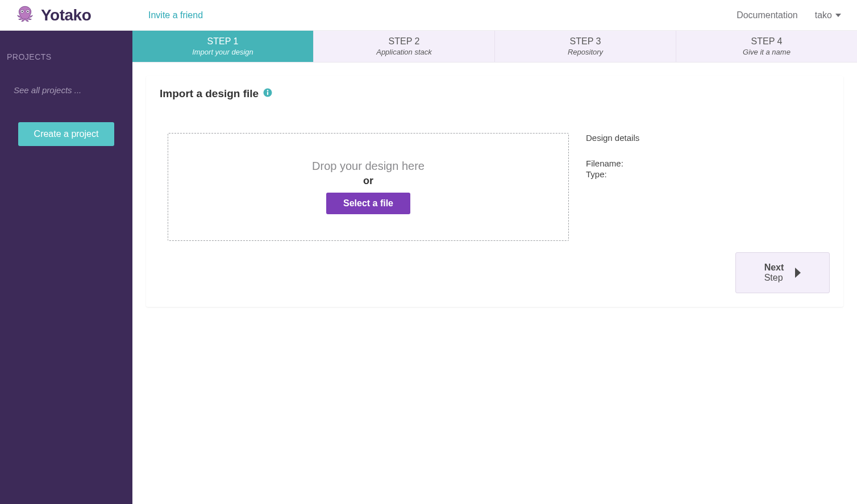 This screenshot has width=857, height=504. Describe the element at coordinates (494, 15) in the screenshot. I see `topbar: Invite a friend Documentation tako` at that location.